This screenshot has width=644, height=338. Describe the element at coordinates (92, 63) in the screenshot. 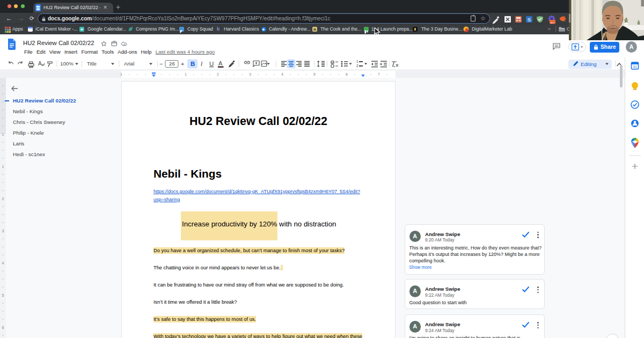

I see `svg-text: Title` at that location.